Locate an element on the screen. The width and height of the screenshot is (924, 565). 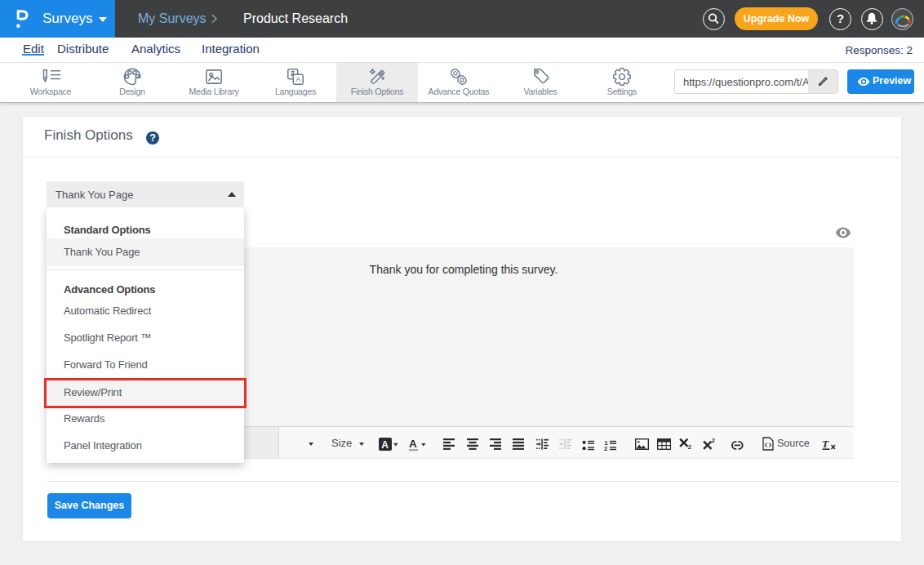
svg-text: T is located at coordinates (826, 444).